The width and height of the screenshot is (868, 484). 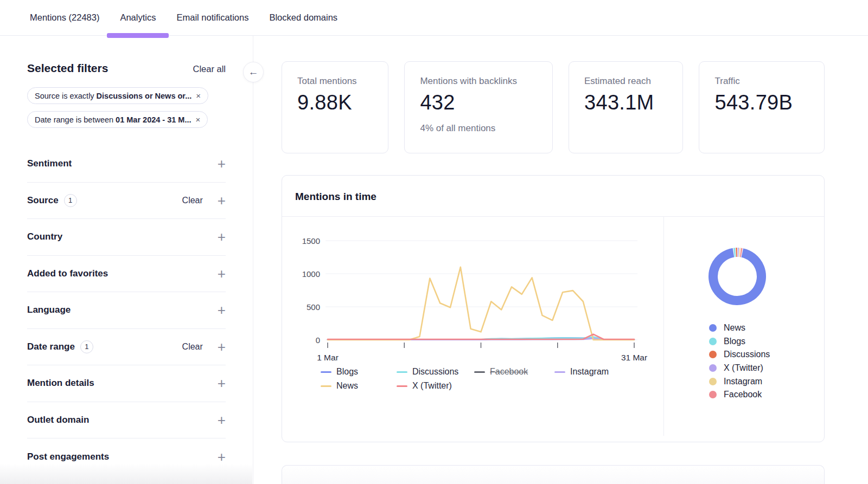 What do you see at coordinates (138, 36) in the screenshot?
I see `tab-active-underline` at bounding box center [138, 36].